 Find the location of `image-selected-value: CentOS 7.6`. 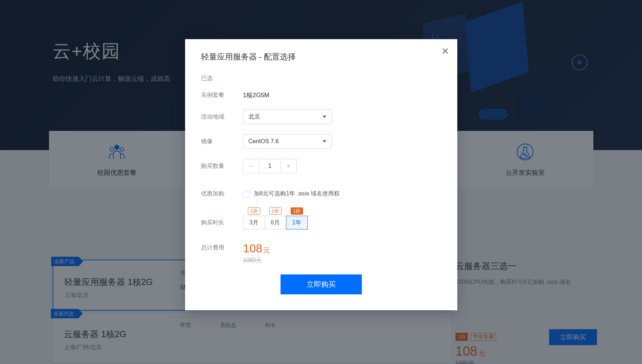

image-selected-value: CentOS 7.6 is located at coordinates (264, 141).